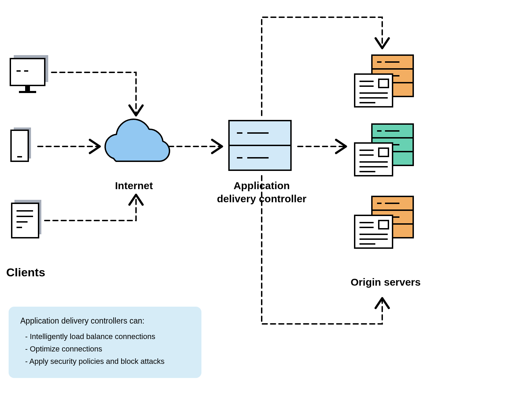 The image size is (532, 409). What do you see at coordinates (384, 150) in the screenshot?
I see `origin-server-2-icon` at bounding box center [384, 150].